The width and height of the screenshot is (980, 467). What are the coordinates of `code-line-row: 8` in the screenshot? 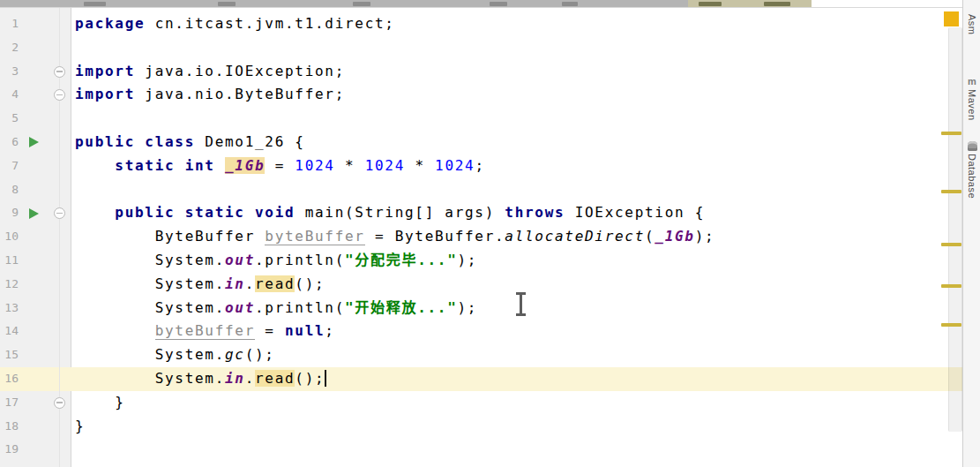 It's located at (482, 191).